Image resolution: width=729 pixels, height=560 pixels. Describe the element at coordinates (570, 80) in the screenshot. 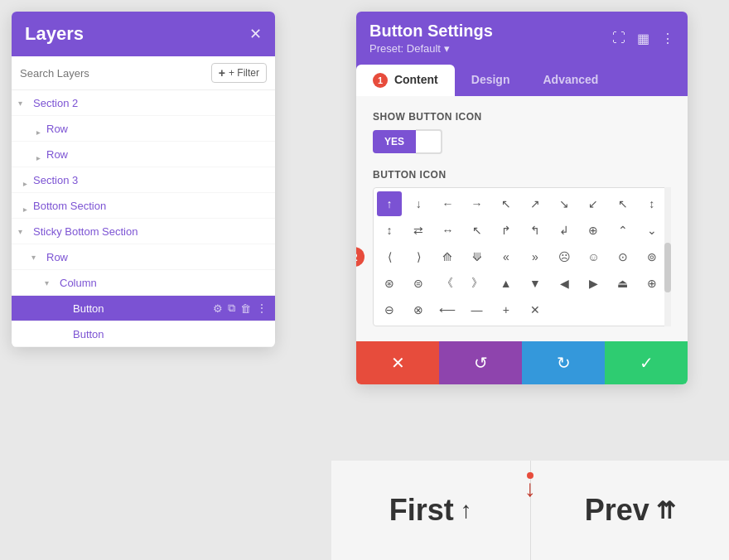

I see `tab-advanced: Advanced` at that location.